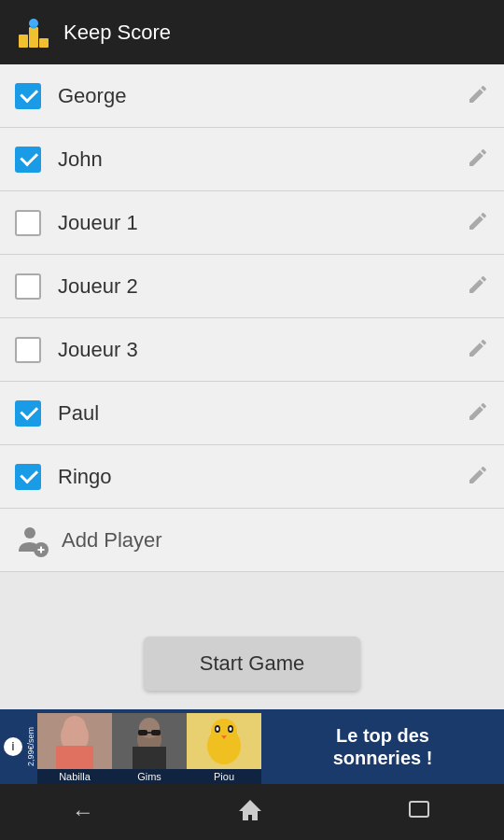 The width and height of the screenshot is (504, 840). Describe the element at coordinates (262, 477) in the screenshot. I see `player-name: Ringo` at that location.